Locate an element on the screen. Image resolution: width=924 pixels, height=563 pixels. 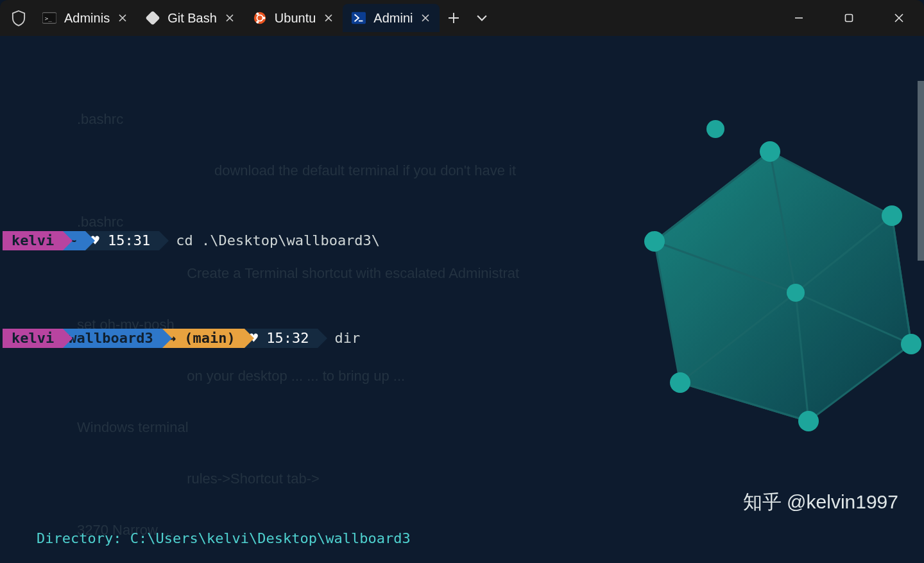
tab-dropdown-button is located at coordinates (482, 18).